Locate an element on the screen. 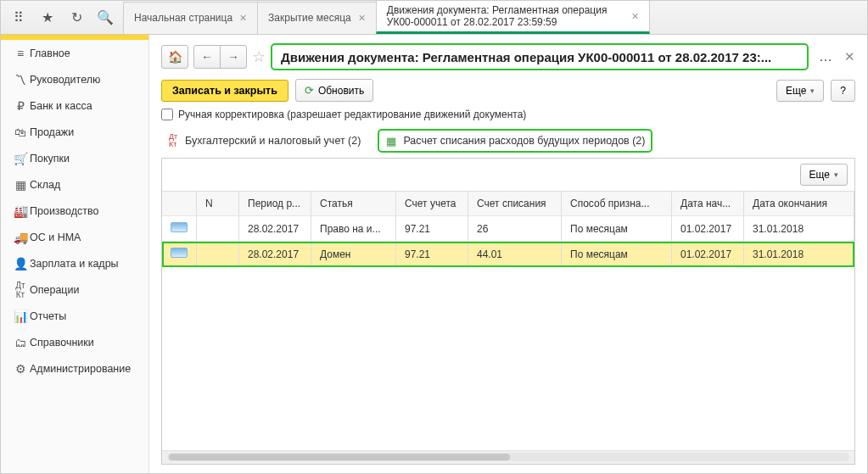 The height and width of the screenshot is (474, 868). cell-acct: 97.21 is located at coordinates (433, 229).